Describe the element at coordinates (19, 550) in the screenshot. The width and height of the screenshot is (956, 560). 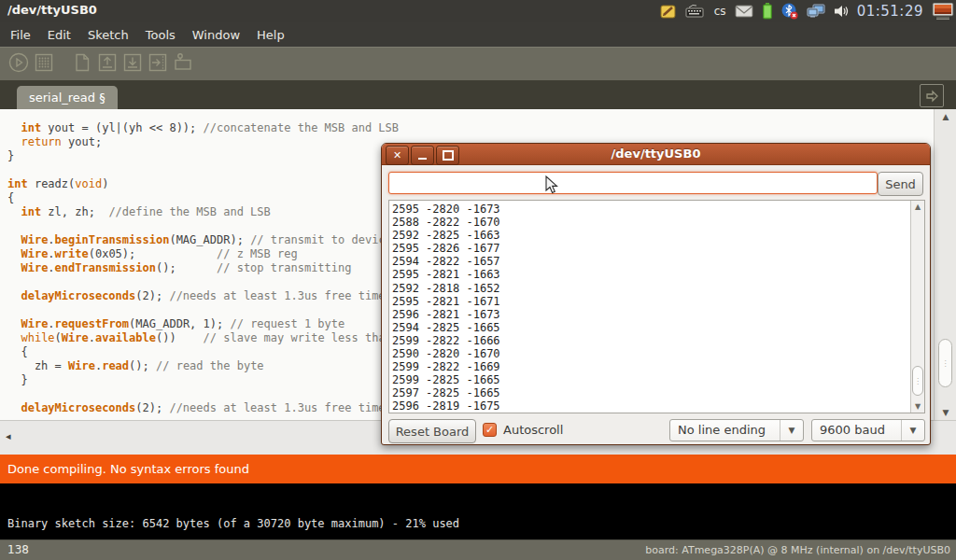
I see `line-number-indicator: 138` at that location.